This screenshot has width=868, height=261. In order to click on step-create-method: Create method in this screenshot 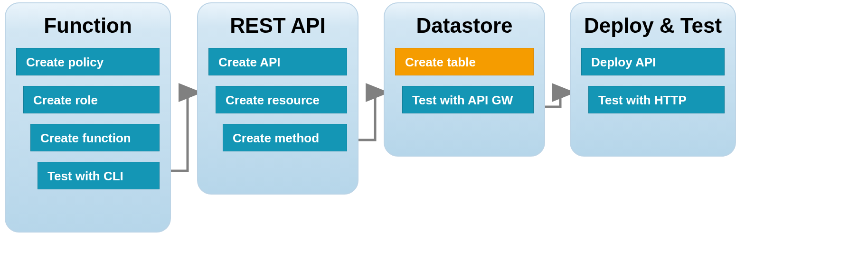, I will do `click(285, 138)`.